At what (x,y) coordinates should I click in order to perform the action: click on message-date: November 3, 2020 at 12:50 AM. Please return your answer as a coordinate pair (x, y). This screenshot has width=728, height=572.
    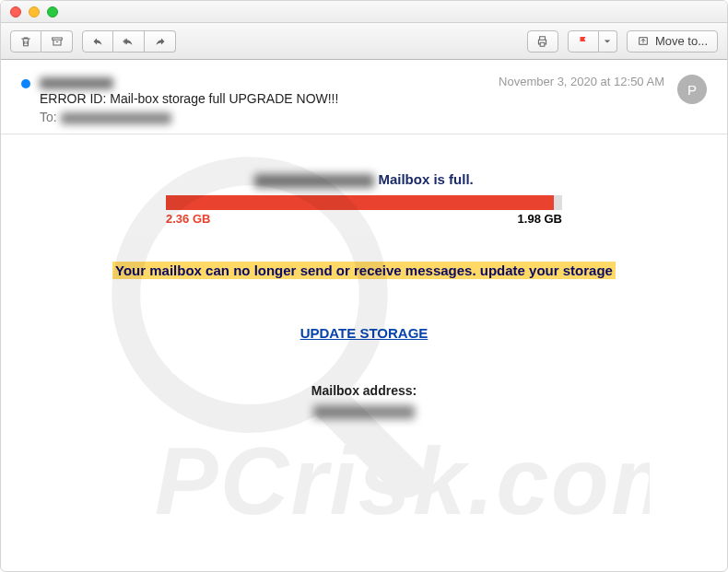
    Looking at the image, I should click on (581, 81).